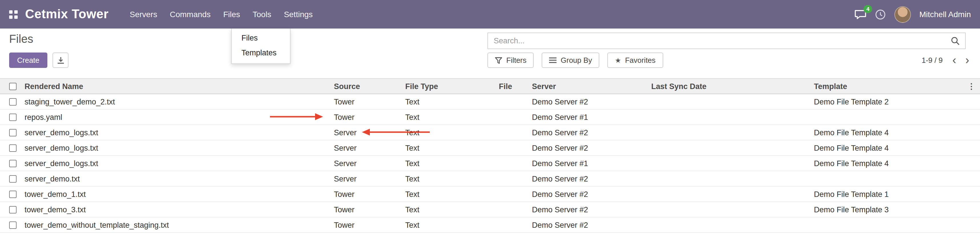 The height and width of the screenshot is (238, 980). Describe the element at coordinates (190, 14) in the screenshot. I see `nav-item-commands: Commands` at that location.